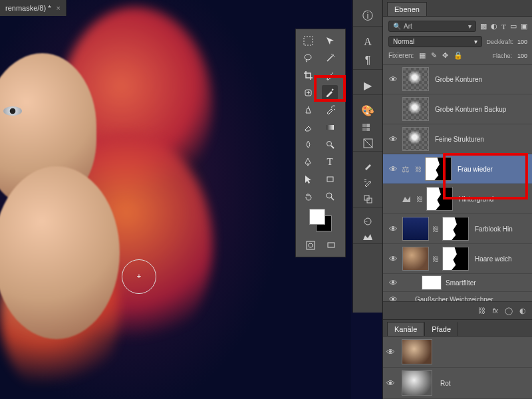 The height and width of the screenshot is (399, 532). What do you see at coordinates (368, 182) in the screenshot?
I see `brush-settings-icon` at bounding box center [368, 182].